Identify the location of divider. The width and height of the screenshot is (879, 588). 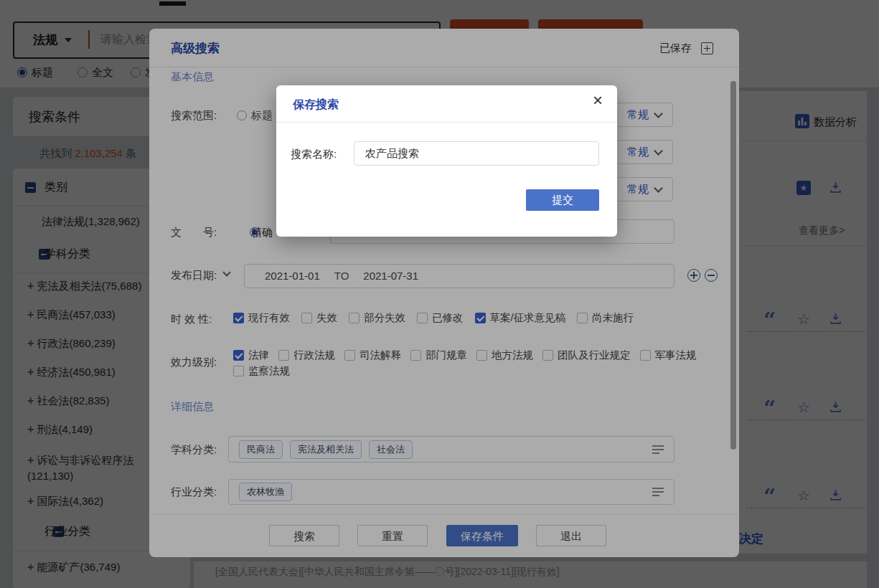
(446, 122).